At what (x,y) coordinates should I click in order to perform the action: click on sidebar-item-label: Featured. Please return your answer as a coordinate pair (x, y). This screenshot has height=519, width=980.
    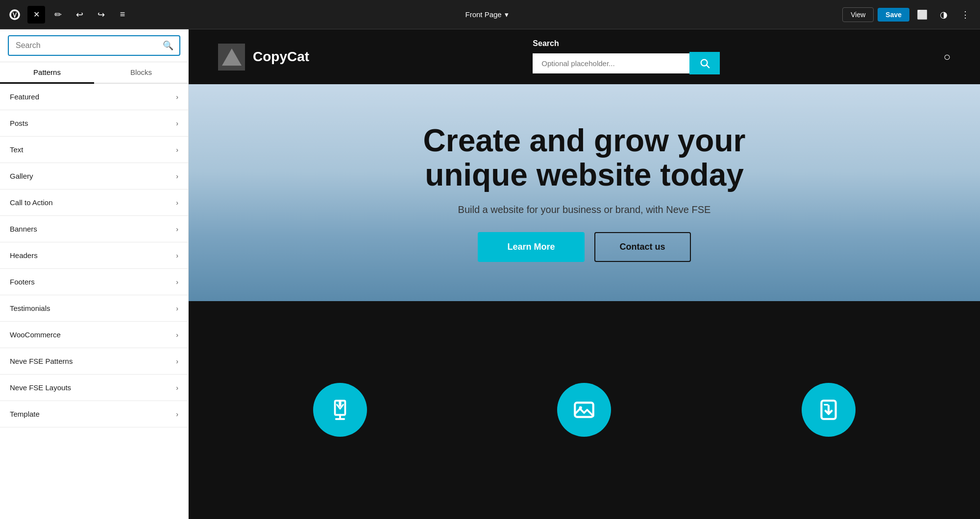
    Looking at the image, I should click on (24, 97).